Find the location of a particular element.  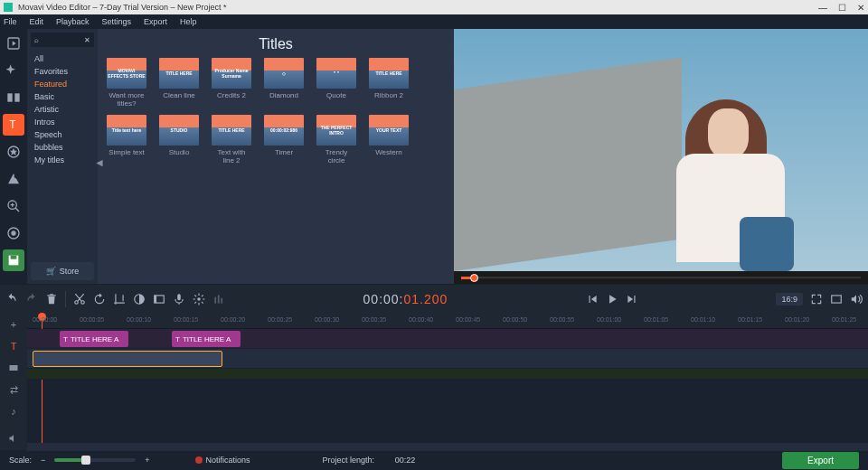

export-button: Export is located at coordinates (821, 461).